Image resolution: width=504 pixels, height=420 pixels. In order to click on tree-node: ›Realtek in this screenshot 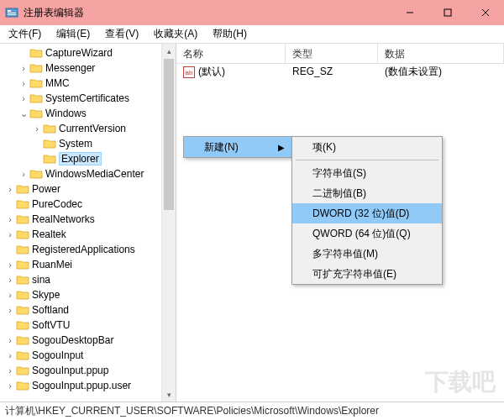, I will do `click(87, 234)`.